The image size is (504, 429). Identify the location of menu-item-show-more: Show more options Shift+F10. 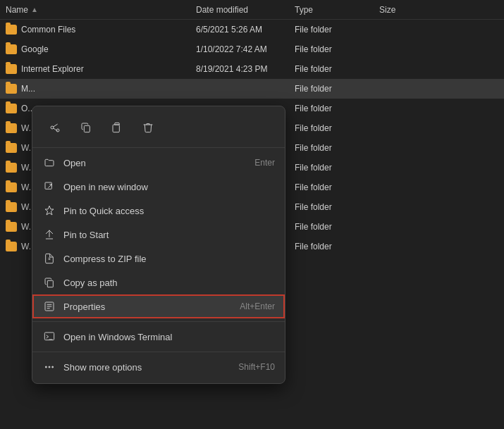
(159, 367).